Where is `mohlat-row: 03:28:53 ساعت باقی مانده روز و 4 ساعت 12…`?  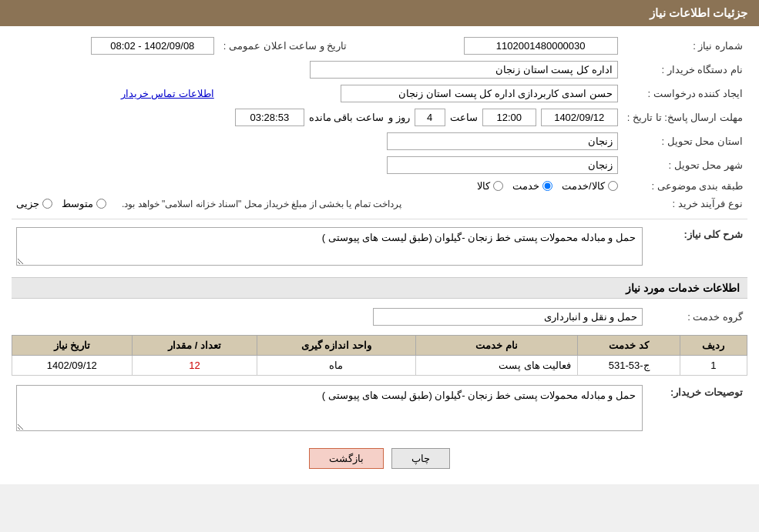
mohlat-row: 03:28:53 ساعت باقی مانده روز و 4 ساعت 12… is located at coordinates (317, 117).